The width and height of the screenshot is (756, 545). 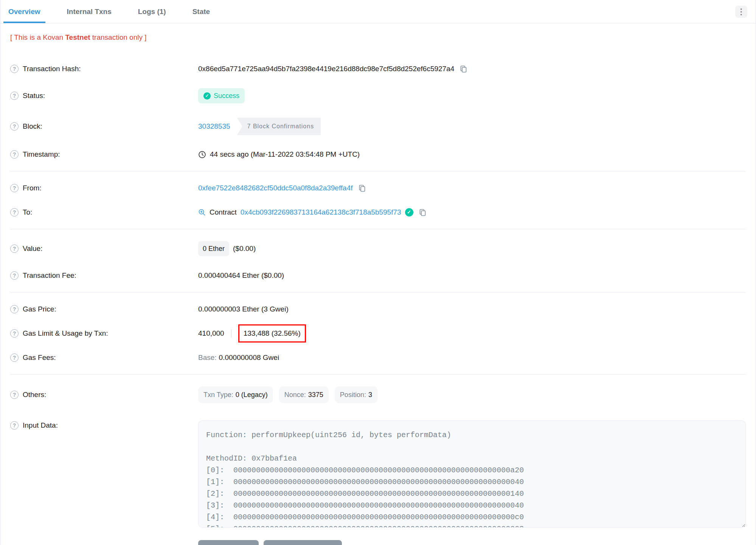 What do you see at coordinates (119, 37) in the screenshot?
I see `notice-suffix: transaction only ]` at bounding box center [119, 37].